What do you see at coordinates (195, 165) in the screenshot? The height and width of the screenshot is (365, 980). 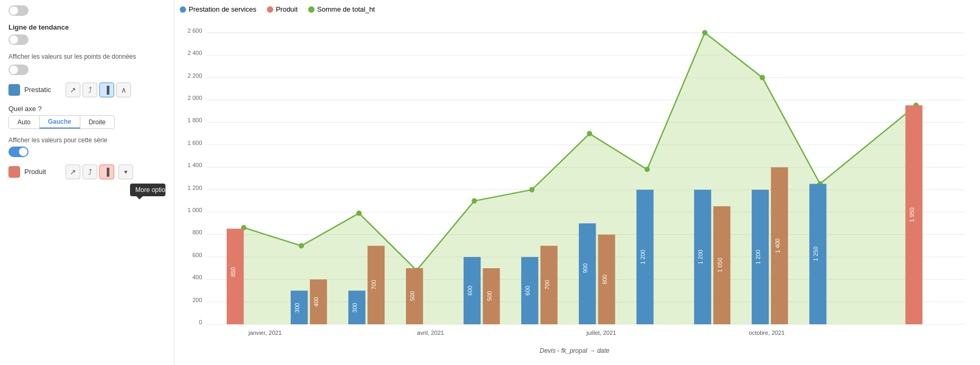 I see `svg-text: 1 400` at bounding box center [195, 165].